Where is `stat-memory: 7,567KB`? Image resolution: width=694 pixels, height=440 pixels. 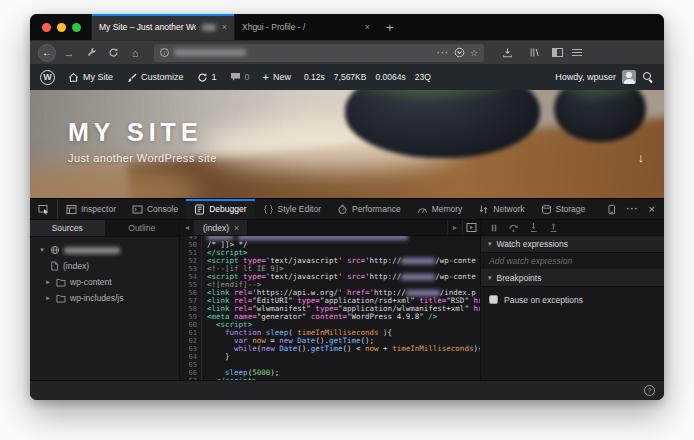
stat-memory: 7,567KB is located at coordinates (350, 77).